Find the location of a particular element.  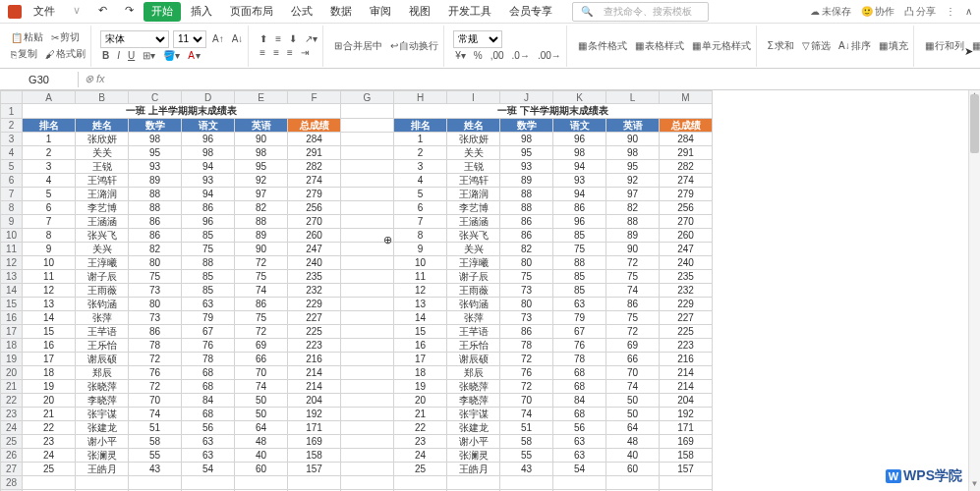

app-logo-icon is located at coordinates (15, 12).